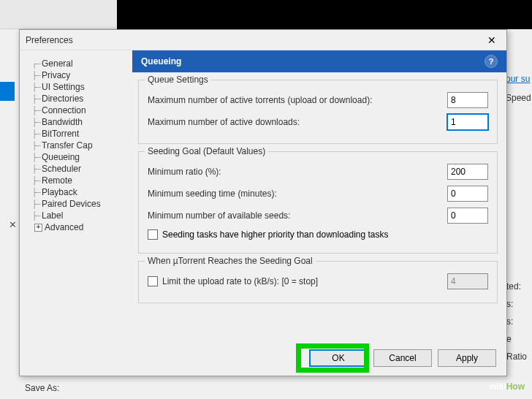 The width and height of the screenshot is (532, 399). What do you see at coordinates (324, 15) in the screenshot?
I see `bg-black-strip` at bounding box center [324, 15].